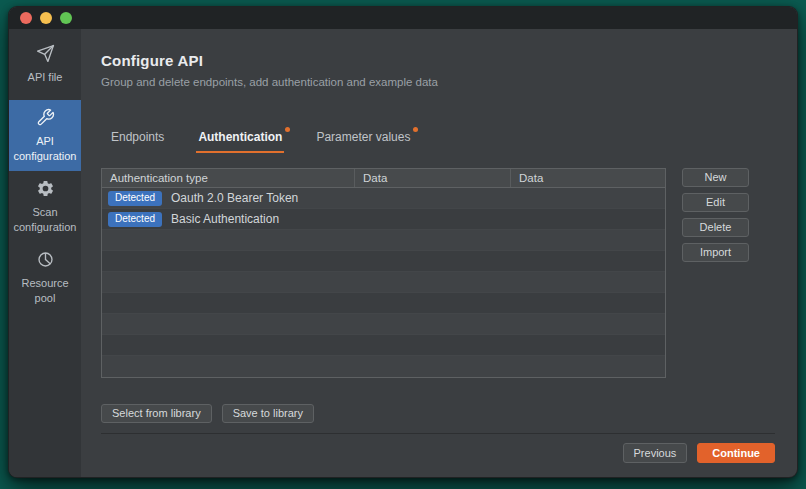 Image resolution: width=806 pixels, height=489 pixels. What do you see at coordinates (156, 414) in the screenshot?
I see `select-from-library-button: Select from library` at bounding box center [156, 414].